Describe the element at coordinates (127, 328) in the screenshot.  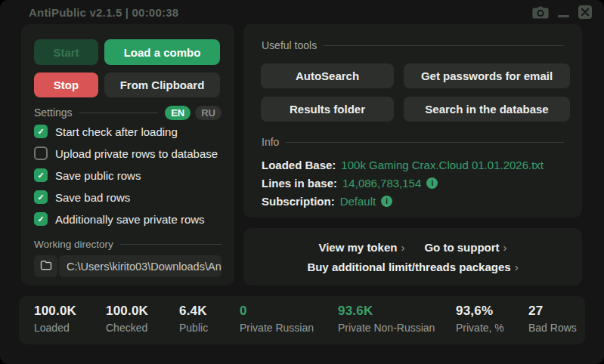
I see `stat-label: Checked` at that location.